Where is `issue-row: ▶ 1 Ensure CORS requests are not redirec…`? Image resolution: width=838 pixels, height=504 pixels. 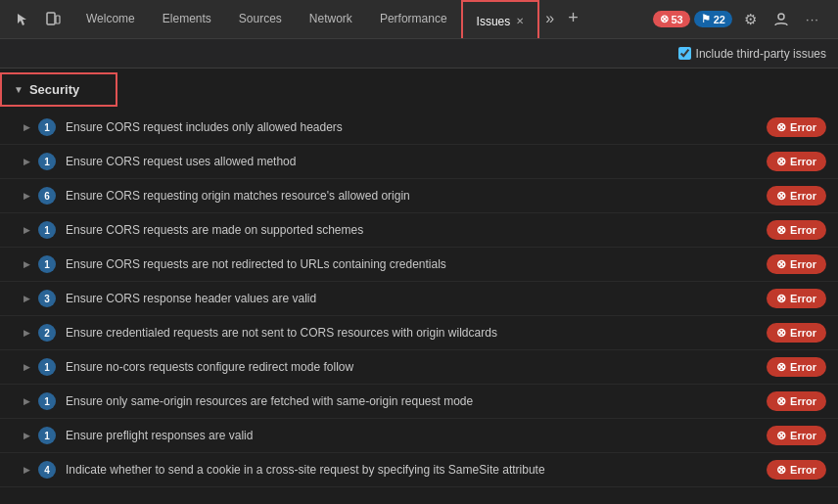 issue-row: ▶ 1 Ensure CORS requests are not redirec… is located at coordinates (419, 264).